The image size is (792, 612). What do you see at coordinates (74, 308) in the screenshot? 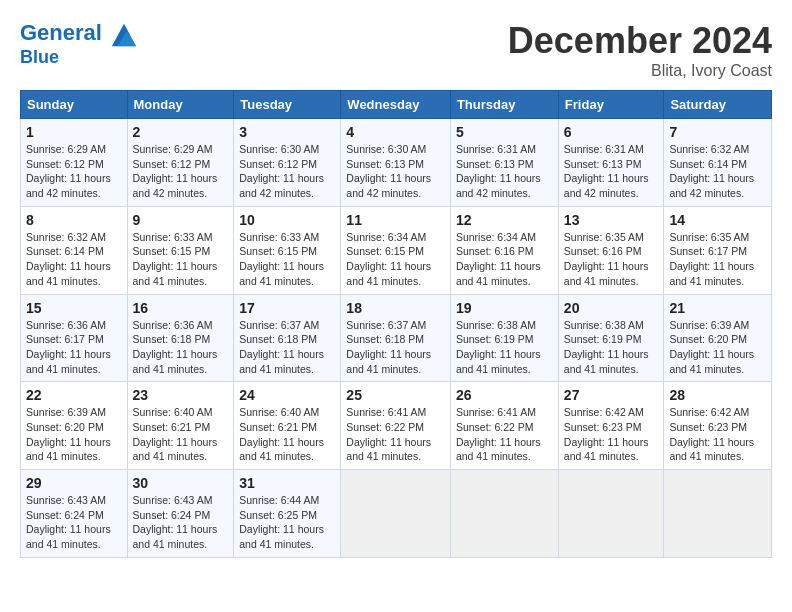
I see `day-number: 15` at bounding box center [74, 308].